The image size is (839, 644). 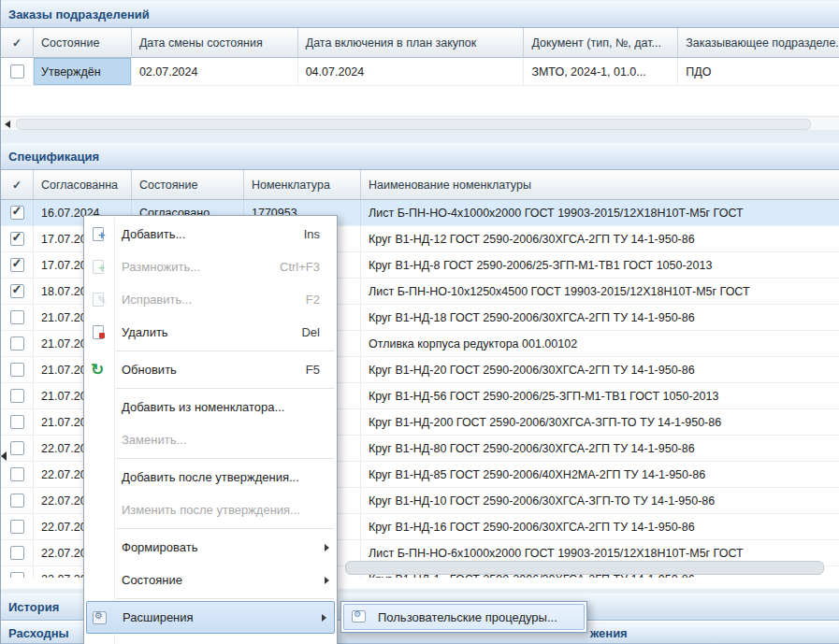 I want to click on orders-row-checkbox, so click(x=17, y=71).